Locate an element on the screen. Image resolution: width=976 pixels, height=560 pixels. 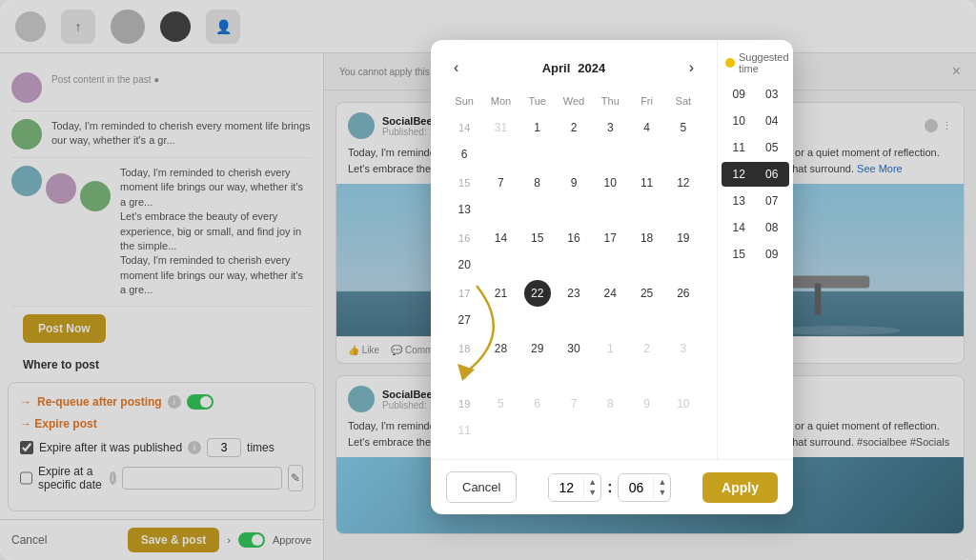
calendar-cancel-btn: Cancel is located at coordinates (481, 488).